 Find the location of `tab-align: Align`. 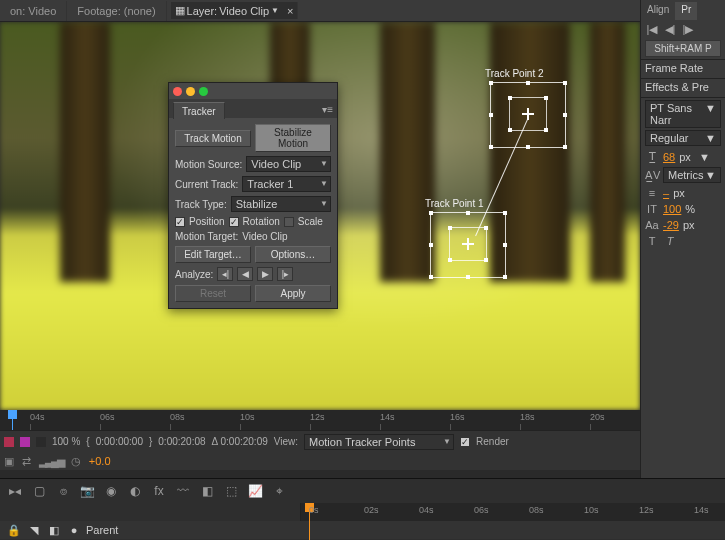

tab-align: Align is located at coordinates (658, 11).